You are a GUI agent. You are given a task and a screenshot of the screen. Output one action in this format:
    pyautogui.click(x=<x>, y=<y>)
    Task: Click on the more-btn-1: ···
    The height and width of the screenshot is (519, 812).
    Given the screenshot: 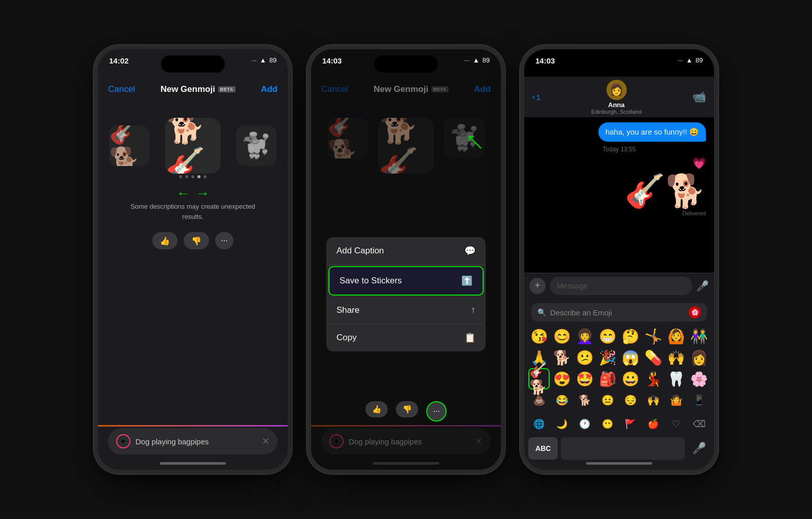 What is the action you would take?
    pyautogui.click(x=224, y=241)
    